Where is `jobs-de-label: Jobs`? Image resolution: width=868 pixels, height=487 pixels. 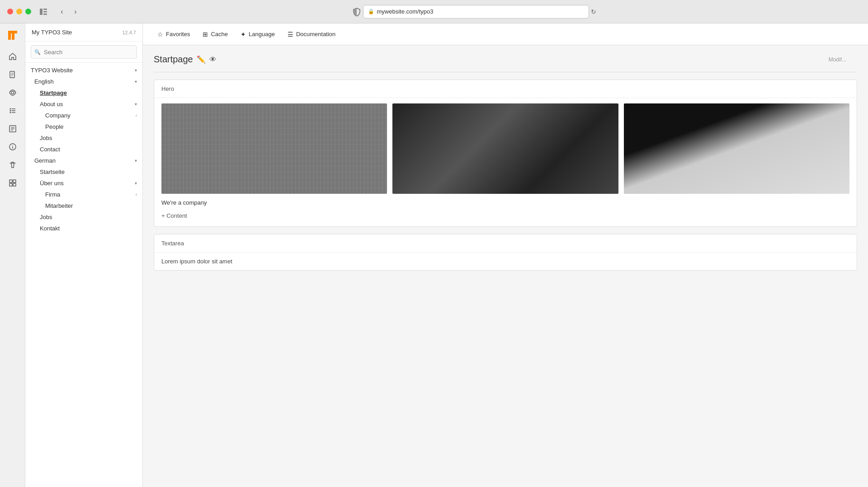 jobs-de-label: Jobs is located at coordinates (89, 217).